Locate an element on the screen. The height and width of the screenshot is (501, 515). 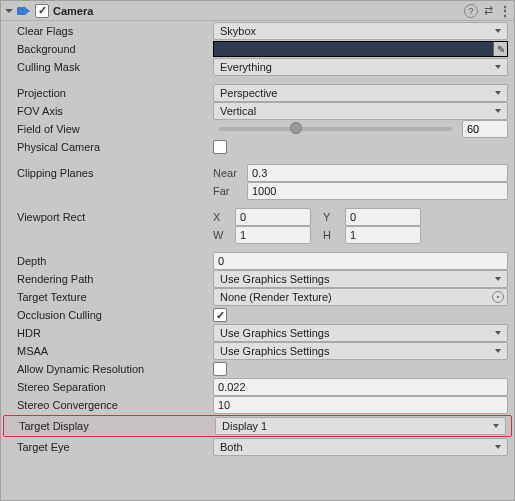
culling-mask-dropdown: Everything is located at coordinates (360, 67).